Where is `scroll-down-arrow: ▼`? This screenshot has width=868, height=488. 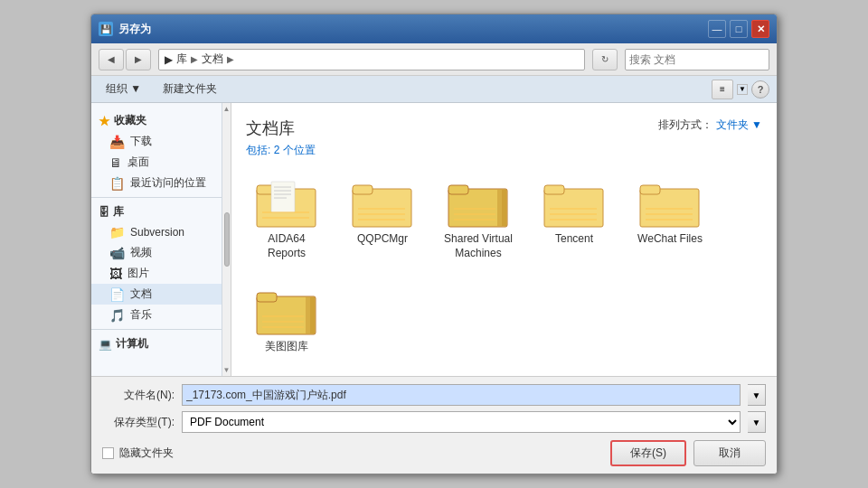 scroll-down-arrow: ▼ is located at coordinates (227, 371).